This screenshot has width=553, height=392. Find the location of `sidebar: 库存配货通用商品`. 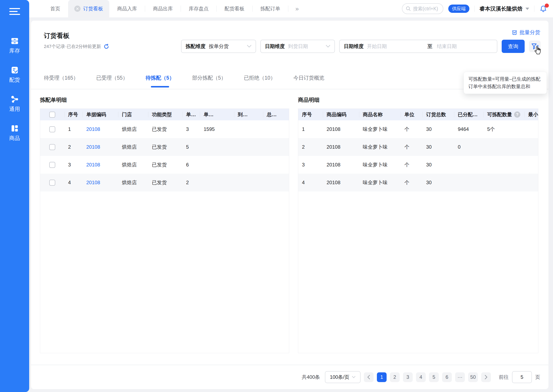

sidebar: 库存配货通用商品 is located at coordinates (14, 196).